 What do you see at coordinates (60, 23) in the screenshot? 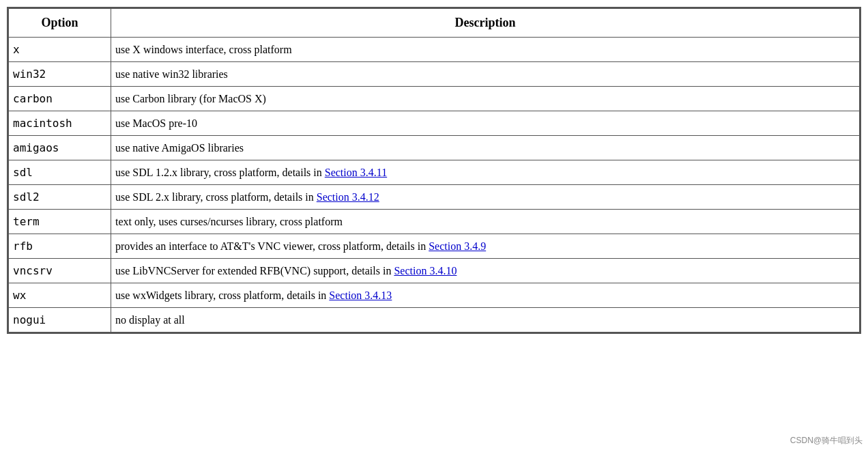
I see `header-option: Option` at bounding box center [60, 23].